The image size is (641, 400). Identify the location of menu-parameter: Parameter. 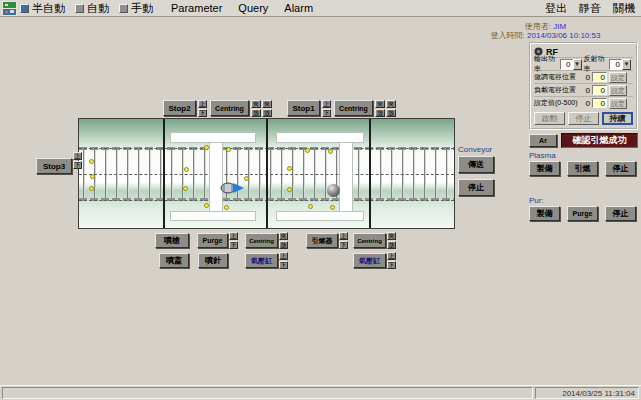
(196, 8).